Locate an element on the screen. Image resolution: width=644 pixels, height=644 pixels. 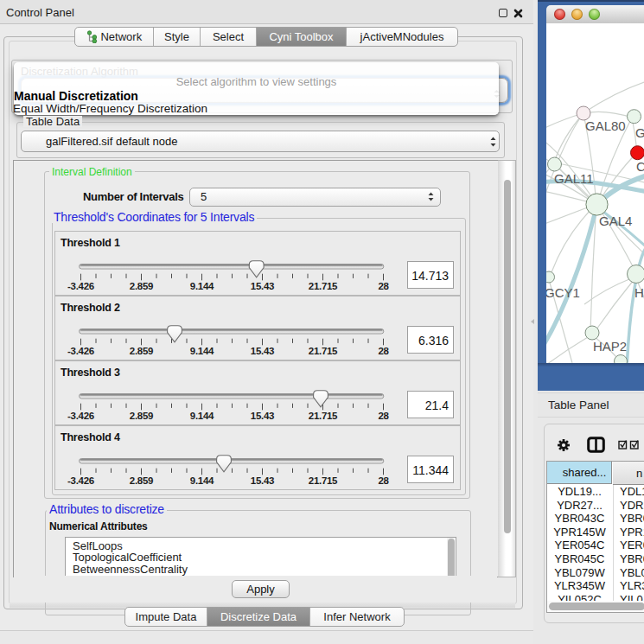
svg-text: HAP2 is located at coordinates (610, 346).